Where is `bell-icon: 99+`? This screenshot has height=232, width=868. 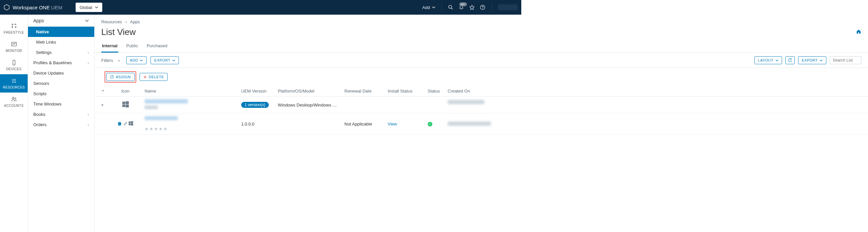
bell-icon: 99+ is located at coordinates (461, 7).